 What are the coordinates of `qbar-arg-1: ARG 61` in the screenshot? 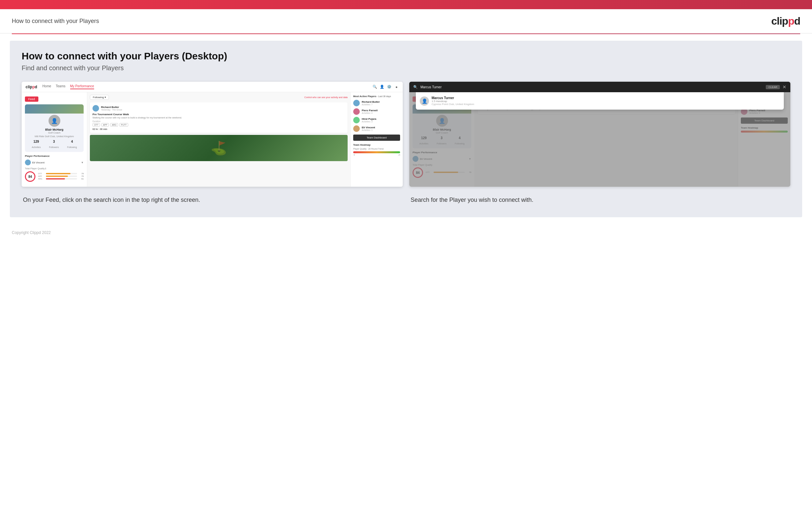 It's located at (61, 179).